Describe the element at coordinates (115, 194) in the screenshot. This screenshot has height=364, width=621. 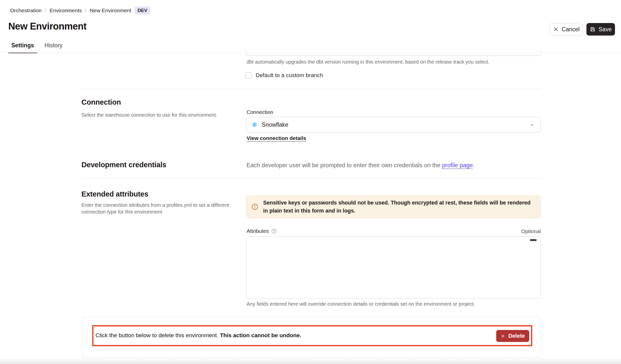
I see `extended-attributes-section-title: Extended attributes` at that location.